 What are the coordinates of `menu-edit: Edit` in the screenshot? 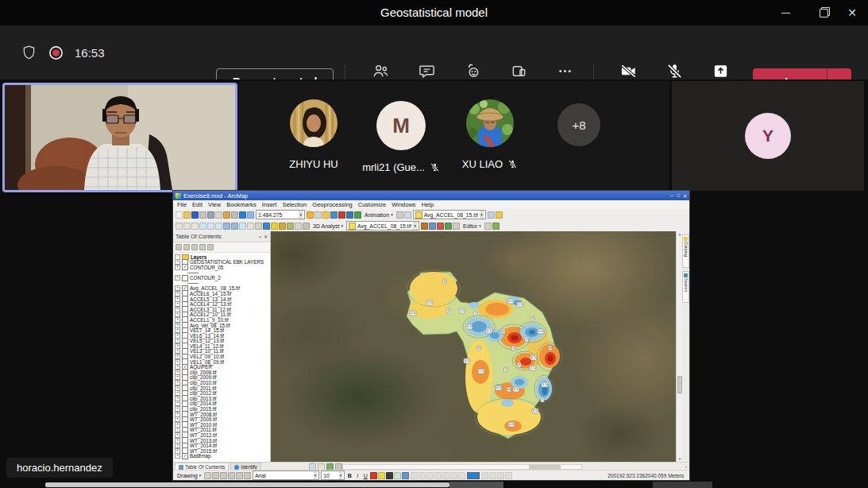 It's located at (197, 205).